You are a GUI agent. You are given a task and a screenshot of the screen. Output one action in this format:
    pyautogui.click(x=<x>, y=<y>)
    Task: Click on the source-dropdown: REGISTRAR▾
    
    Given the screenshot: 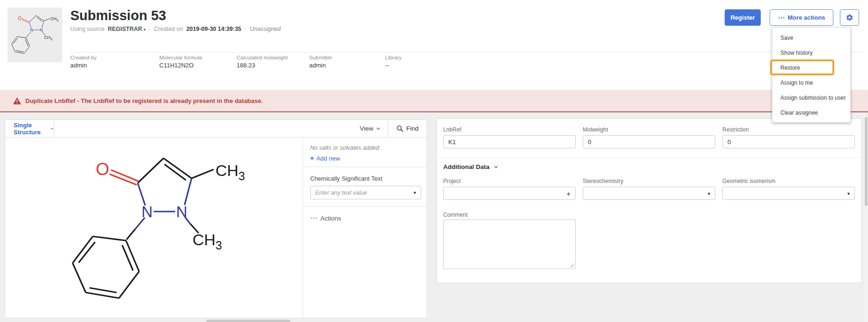 What is the action you would take?
    pyautogui.click(x=126, y=29)
    